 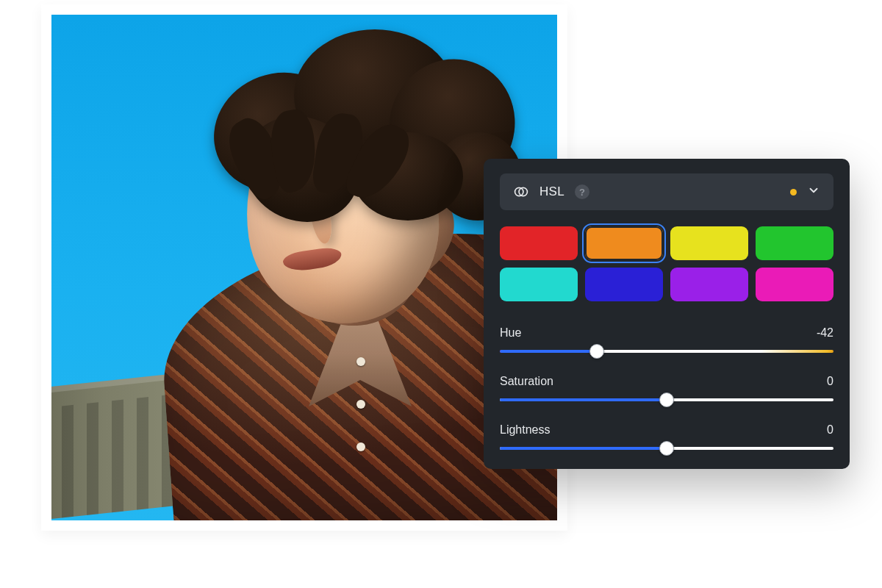 I want to click on swatch-cyan, so click(x=539, y=284).